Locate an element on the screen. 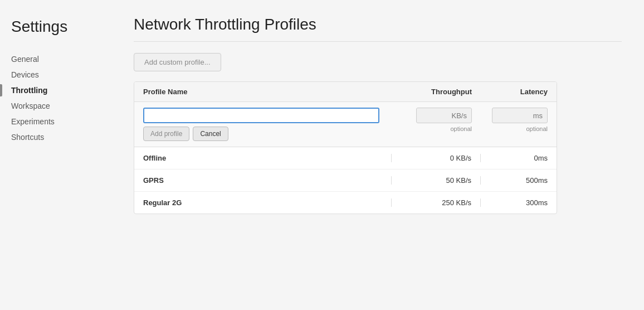  cancel-button: Cancel is located at coordinates (211, 134).